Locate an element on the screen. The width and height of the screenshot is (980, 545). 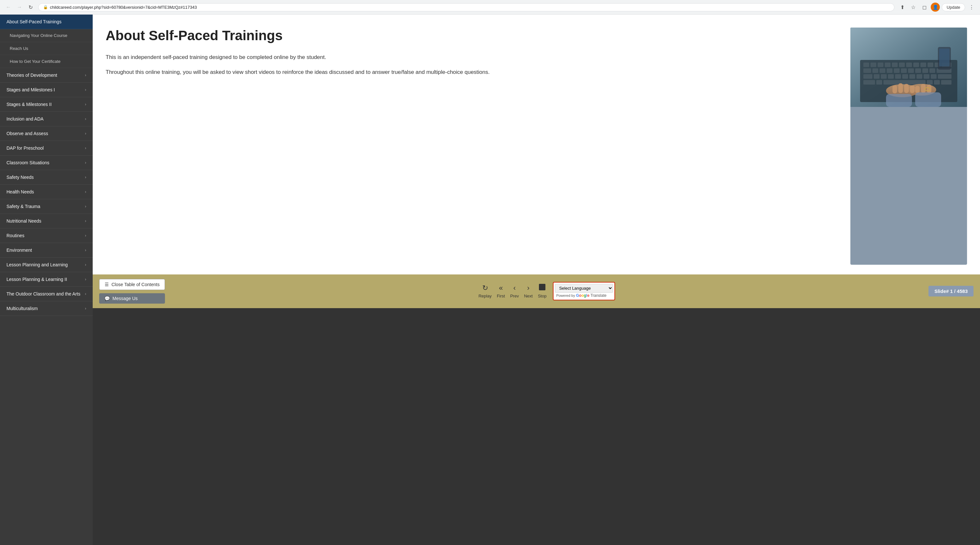
sidebar-item-environment-label: Environment is located at coordinates (19, 250).